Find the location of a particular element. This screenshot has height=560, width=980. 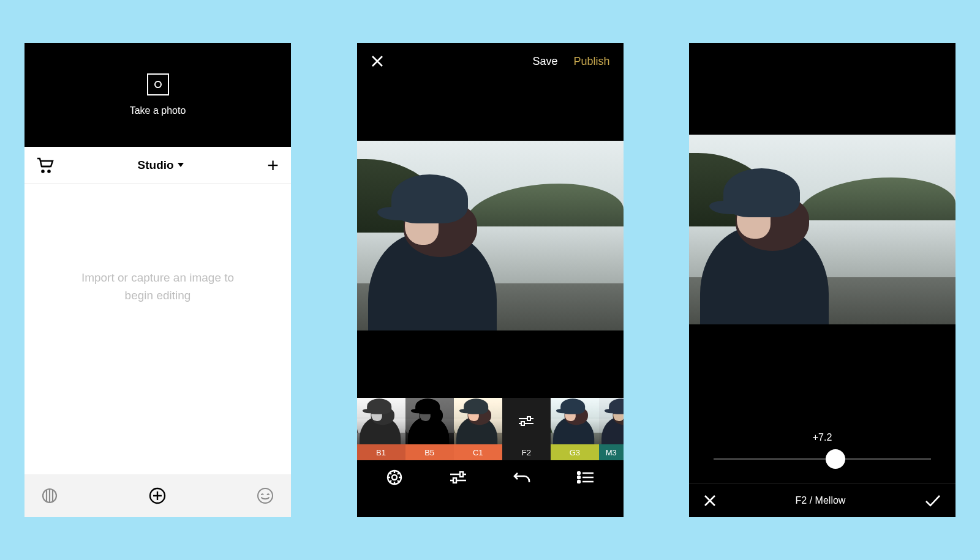

profile-icon is located at coordinates (265, 496).